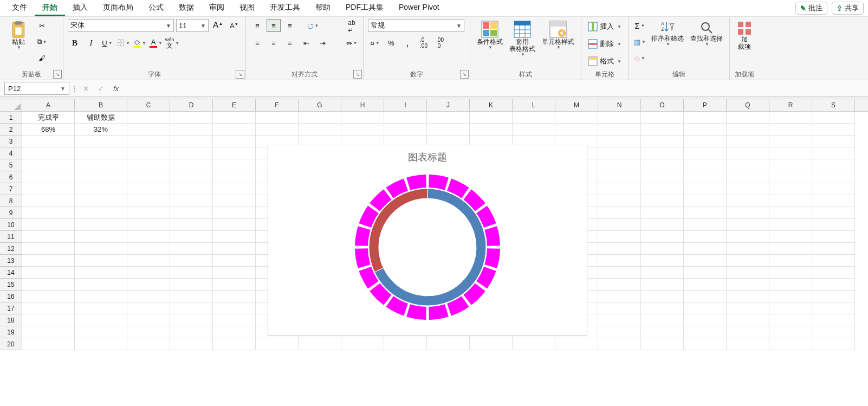  I want to click on cell-A10, so click(49, 225).